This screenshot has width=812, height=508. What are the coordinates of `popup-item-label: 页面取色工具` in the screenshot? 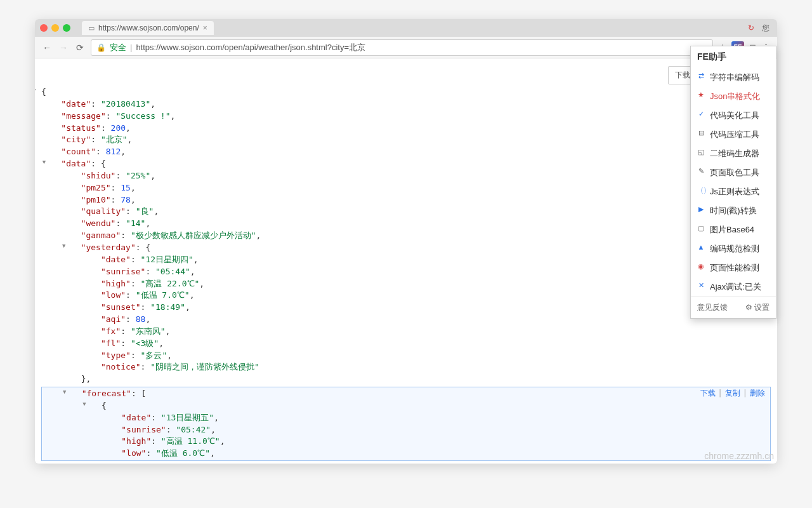 It's located at (735, 173).